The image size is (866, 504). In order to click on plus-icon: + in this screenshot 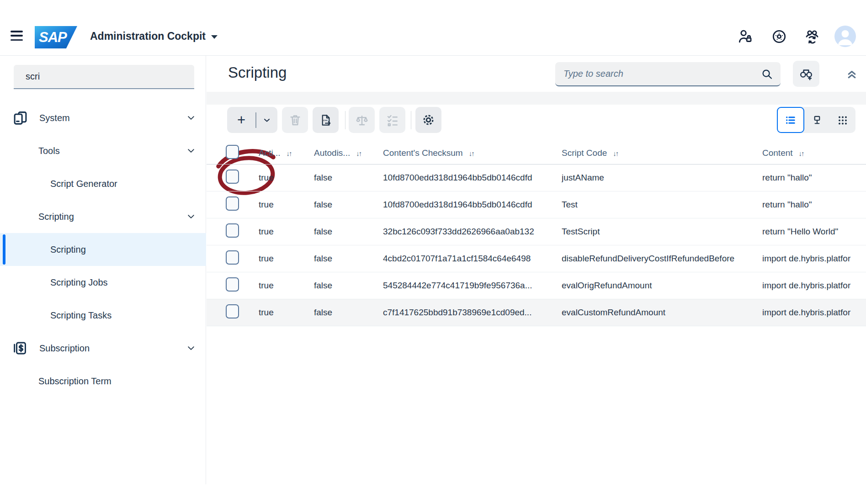, I will do `click(241, 120)`.